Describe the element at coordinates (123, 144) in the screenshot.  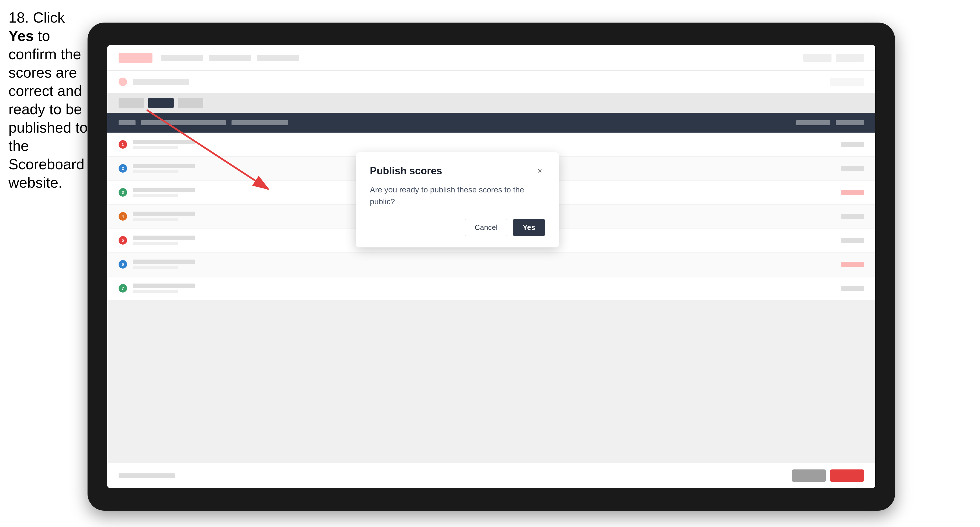
I see `rank-badge: 1` at that location.